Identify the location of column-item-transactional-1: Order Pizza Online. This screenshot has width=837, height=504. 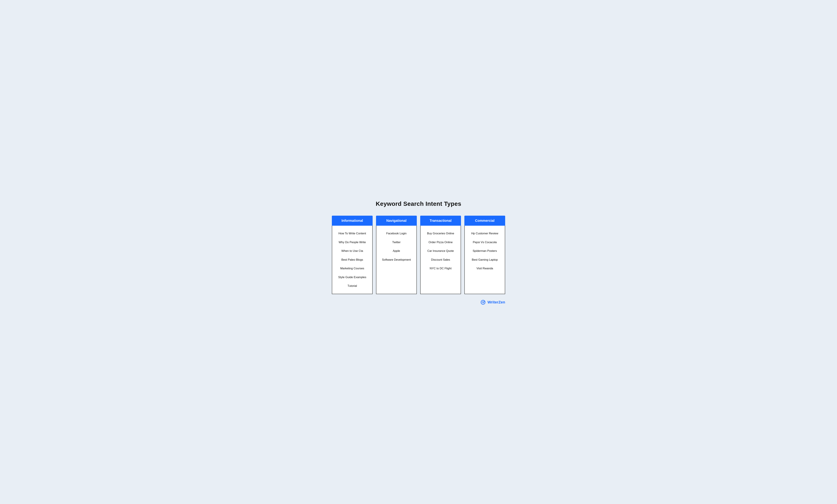
(441, 242).